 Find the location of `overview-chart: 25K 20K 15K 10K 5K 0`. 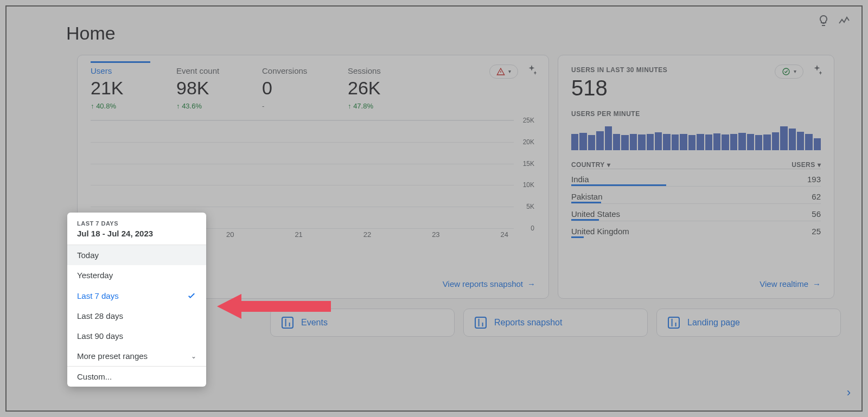

overview-chart: 25K 20K 15K 10K 5K 0 is located at coordinates (302, 174).